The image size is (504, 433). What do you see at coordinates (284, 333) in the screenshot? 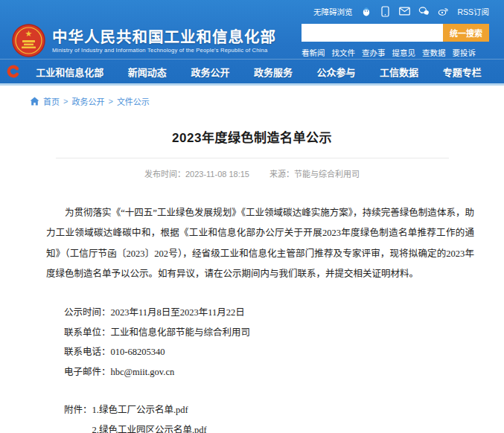
I see `contact-unit: 联系单位：工业和信息化部节能与综合利用司` at bounding box center [284, 333].